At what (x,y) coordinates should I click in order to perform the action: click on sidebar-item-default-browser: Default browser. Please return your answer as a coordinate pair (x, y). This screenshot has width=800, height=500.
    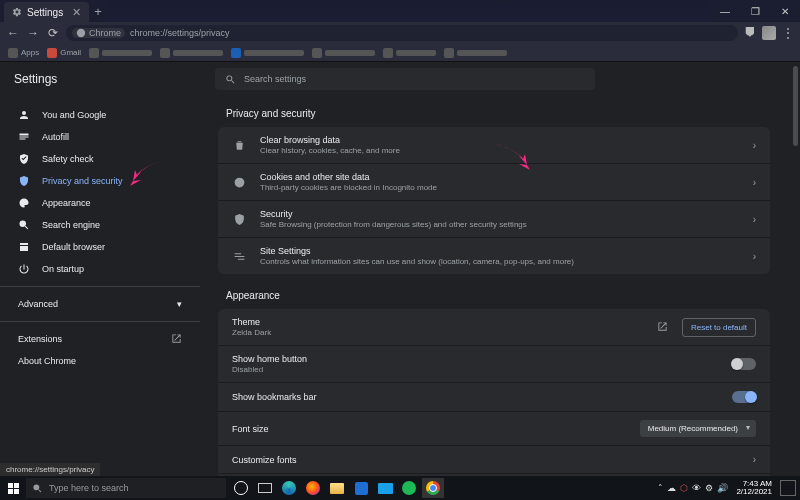
    Looking at the image, I should click on (100, 247).